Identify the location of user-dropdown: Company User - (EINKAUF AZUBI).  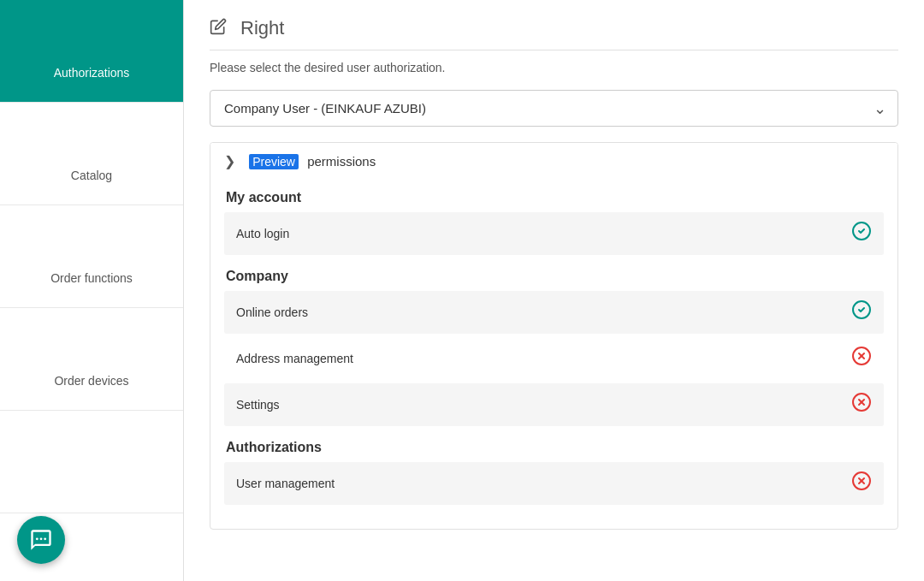
(554, 108).